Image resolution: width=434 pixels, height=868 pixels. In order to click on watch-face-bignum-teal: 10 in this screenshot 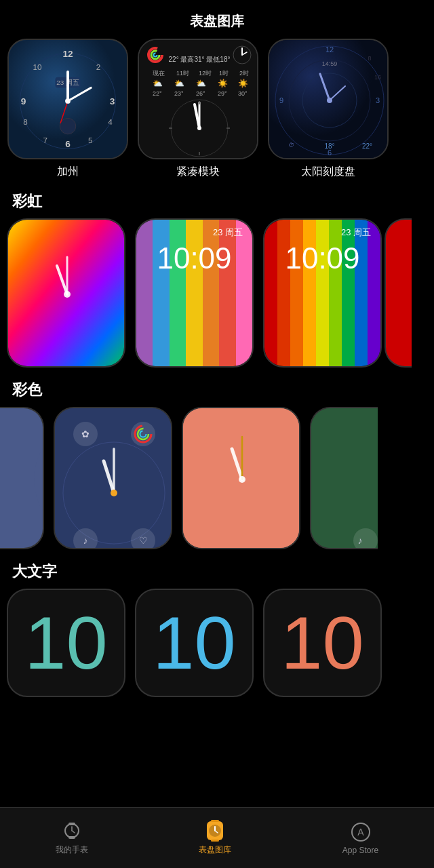, I will do `click(66, 643)`.